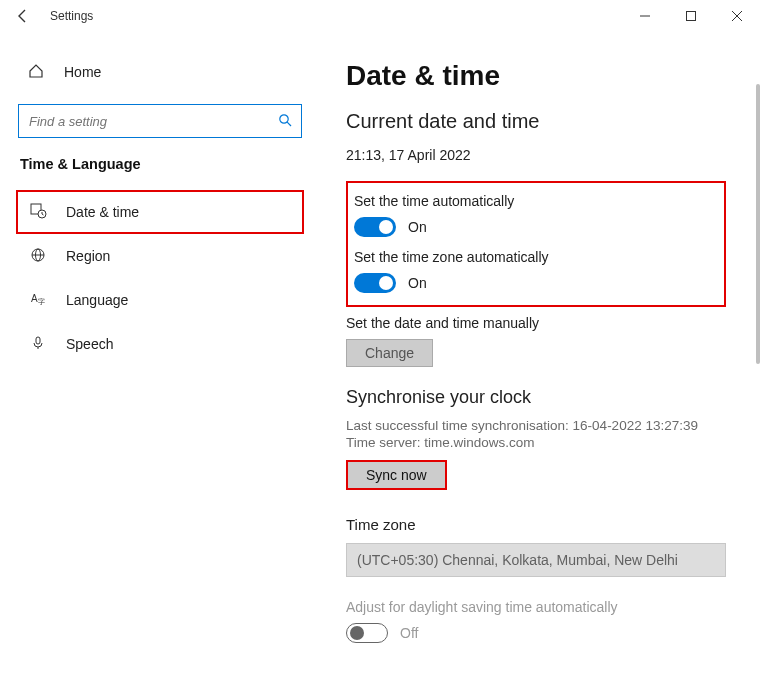 This screenshot has width=760, height=700. What do you see at coordinates (102, 212) in the screenshot?
I see `nav-label: Date & time` at bounding box center [102, 212].